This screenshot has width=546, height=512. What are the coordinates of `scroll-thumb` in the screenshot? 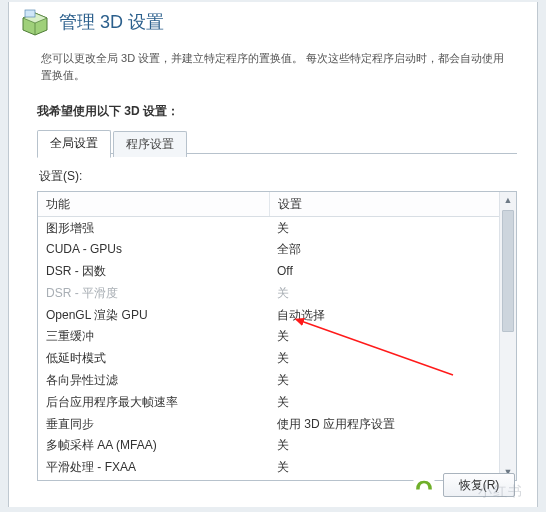 It's located at (508, 271).